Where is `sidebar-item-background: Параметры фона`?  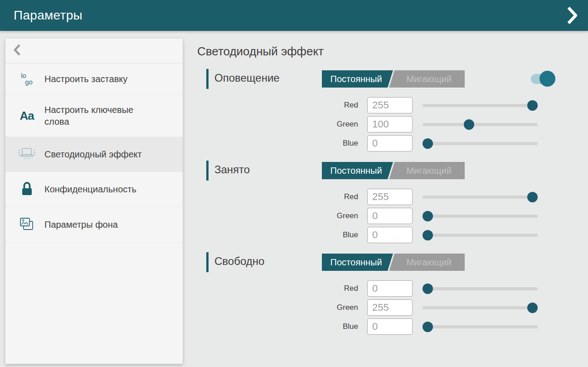 sidebar-item-background: Параметры фона is located at coordinates (94, 225).